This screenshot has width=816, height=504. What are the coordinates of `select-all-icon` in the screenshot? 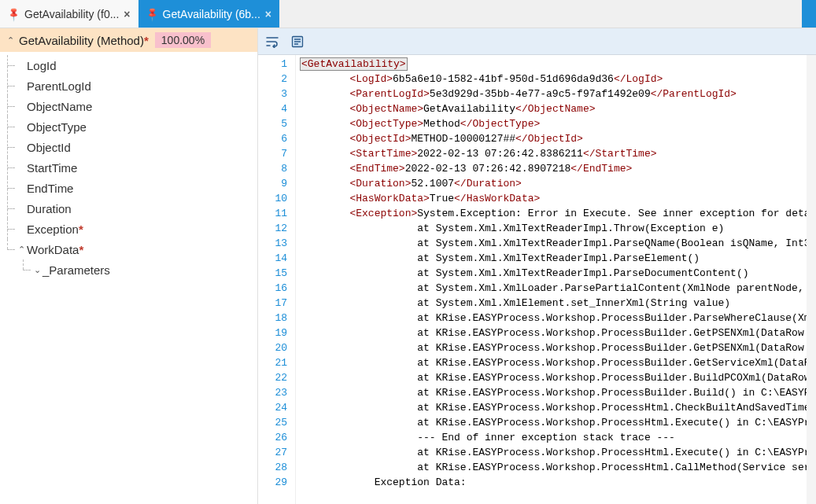 It's located at (297, 42).